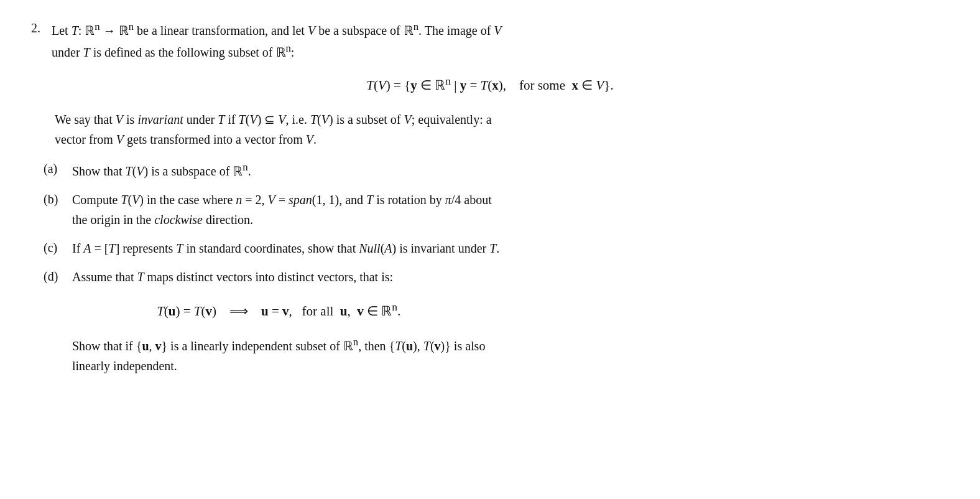  Describe the element at coordinates (162, 170) in the screenshot. I see `part-a-content: Show that T(V) is a subspace of ℝn.` at that location.